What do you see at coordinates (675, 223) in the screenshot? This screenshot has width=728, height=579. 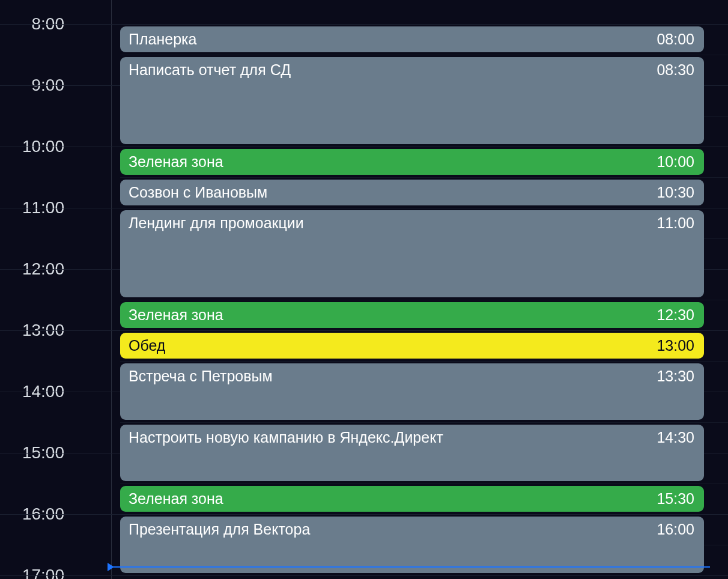 I see `event-time: 11:00` at bounding box center [675, 223].